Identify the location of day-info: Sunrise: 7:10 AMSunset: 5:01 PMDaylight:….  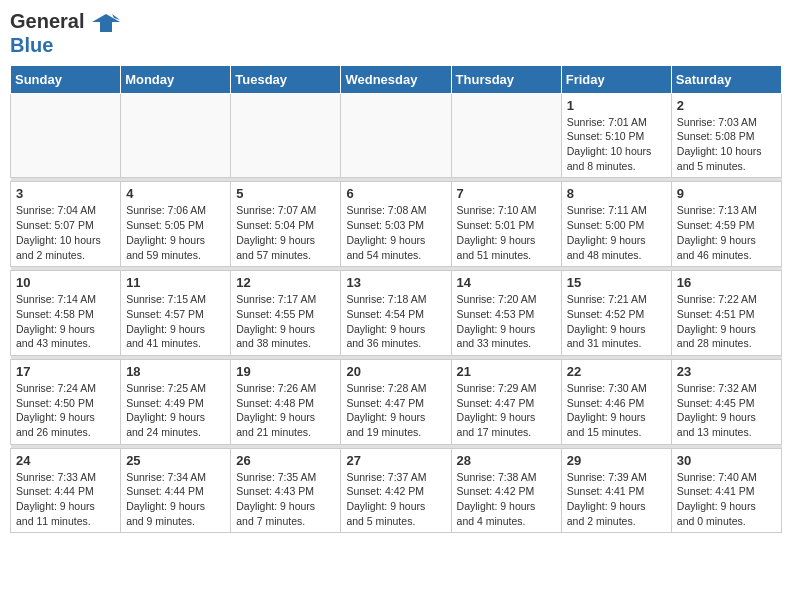
(506, 232).